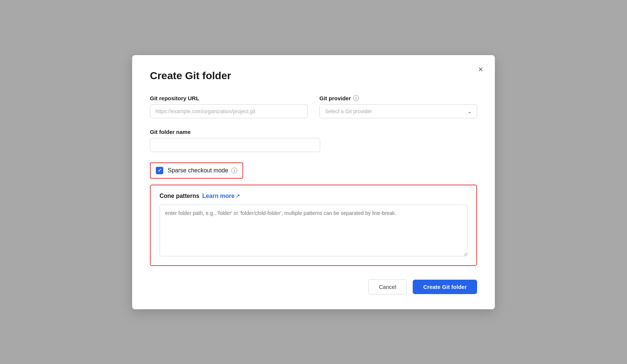 This screenshot has height=364, width=627. Describe the element at coordinates (229, 107) in the screenshot. I see `git-url-group: Git repository URL` at that location.